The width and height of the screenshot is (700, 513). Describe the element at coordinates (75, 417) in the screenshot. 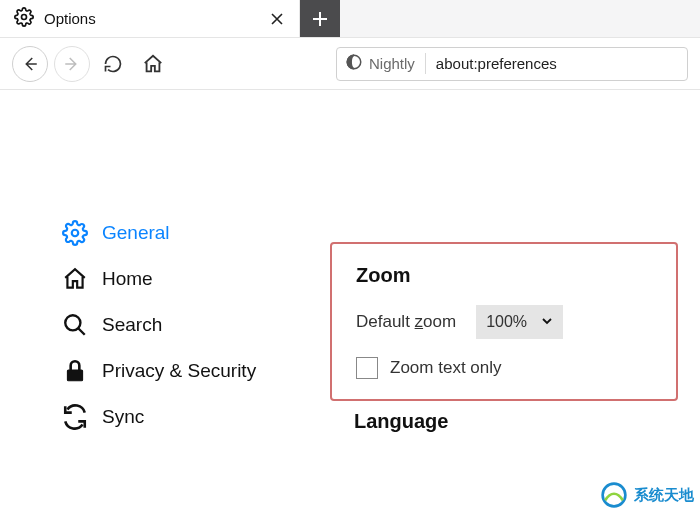

I see `sync-icon` at that location.